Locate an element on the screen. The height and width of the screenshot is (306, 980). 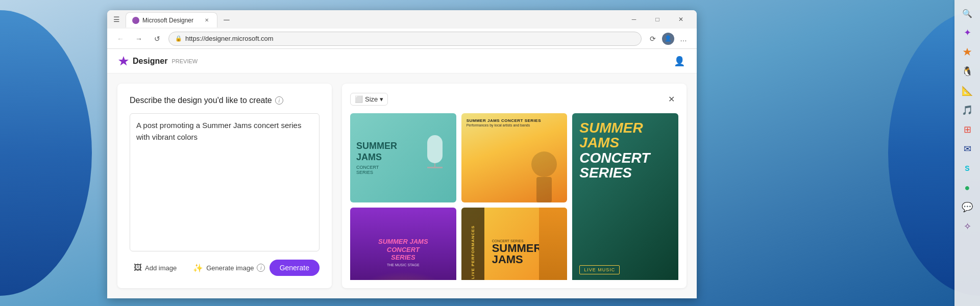
vertical-text: LIVE PERFORMANCES is located at coordinates (473, 252).